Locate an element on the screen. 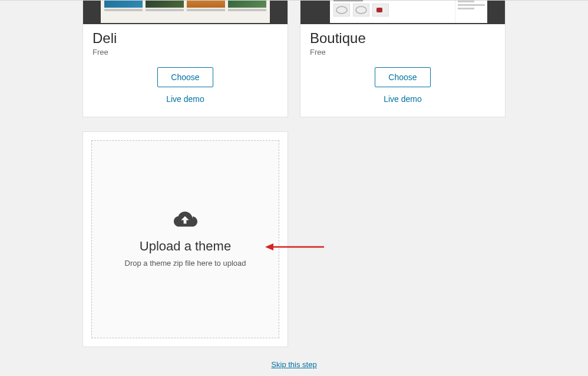  upload-subtitle: Drop a theme zip file here to upload is located at coordinates (186, 263).